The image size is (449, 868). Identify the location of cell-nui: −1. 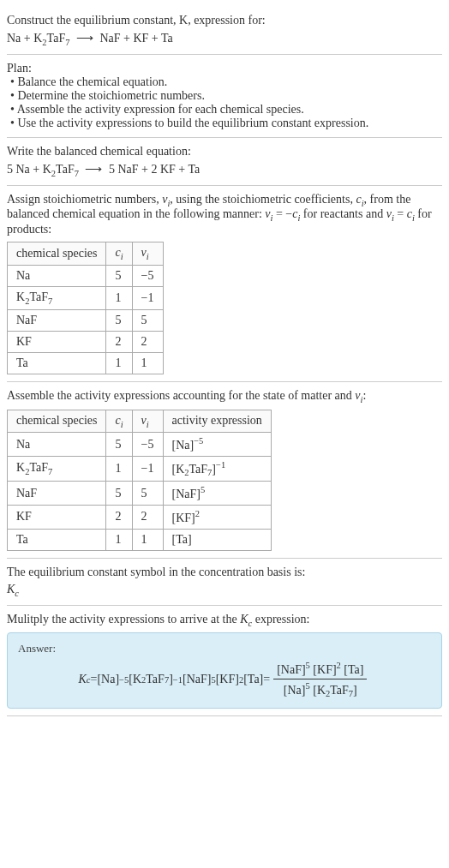
(147, 298).